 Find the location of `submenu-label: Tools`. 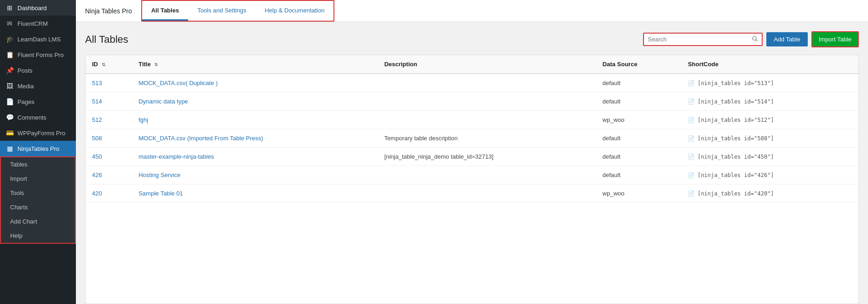

submenu-label: Tools is located at coordinates (17, 193).